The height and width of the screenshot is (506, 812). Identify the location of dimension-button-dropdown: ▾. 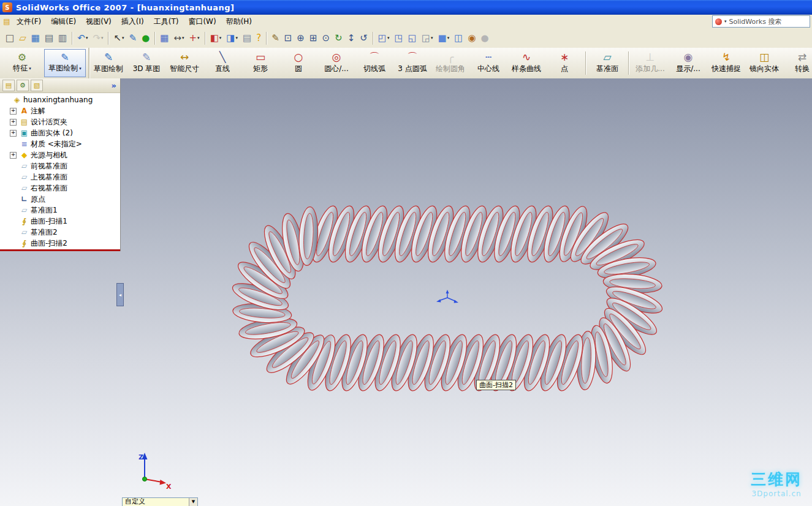
(183, 38).